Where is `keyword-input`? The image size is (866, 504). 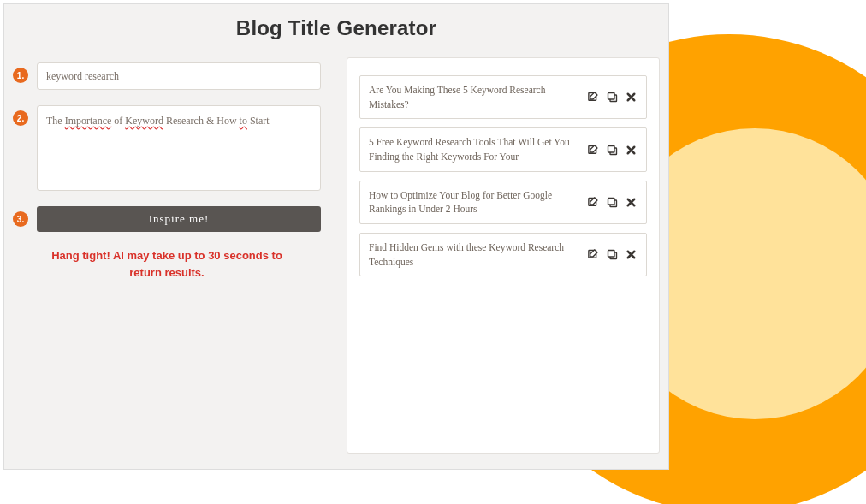
keyword-input is located at coordinates (179, 76).